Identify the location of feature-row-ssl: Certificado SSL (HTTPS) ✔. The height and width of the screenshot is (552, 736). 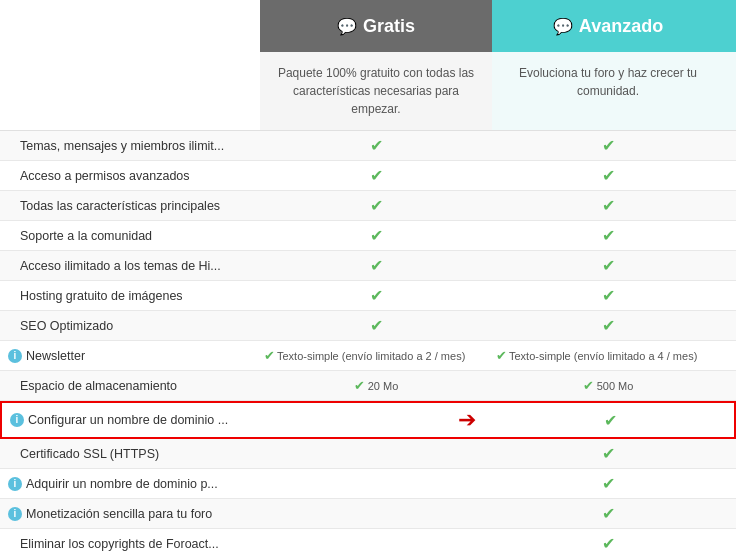
(368, 454).